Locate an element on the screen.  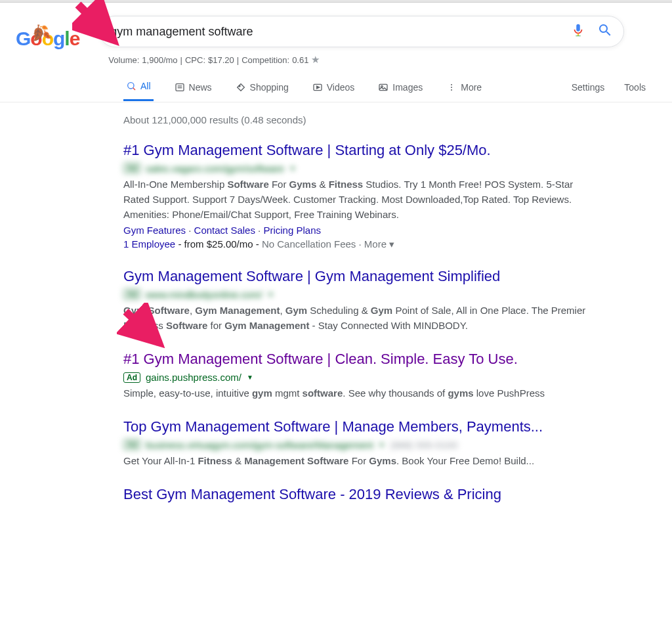
star-icon: ★ is located at coordinates (315, 60).